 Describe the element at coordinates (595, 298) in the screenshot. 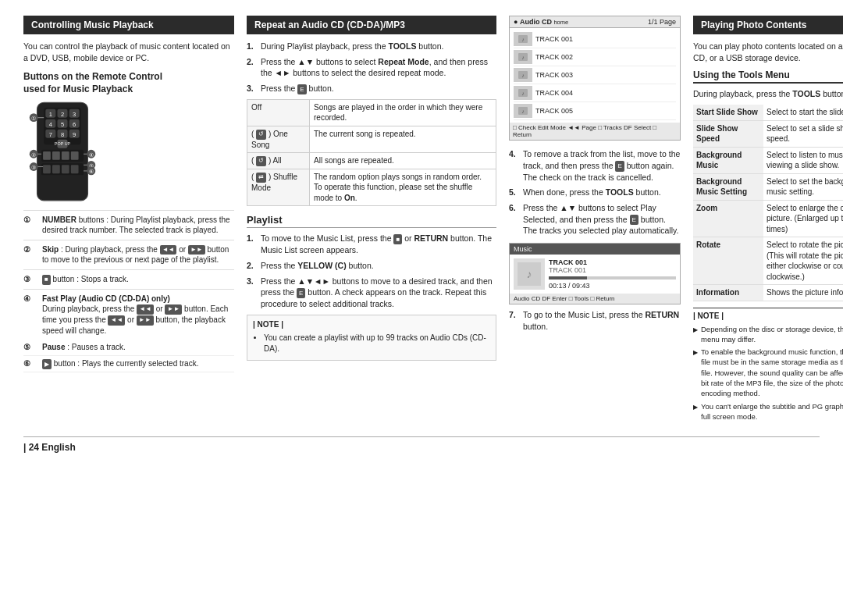

I see `music-screen-bottom: Audio CD DF Enter □ Tools □ Return` at that location.